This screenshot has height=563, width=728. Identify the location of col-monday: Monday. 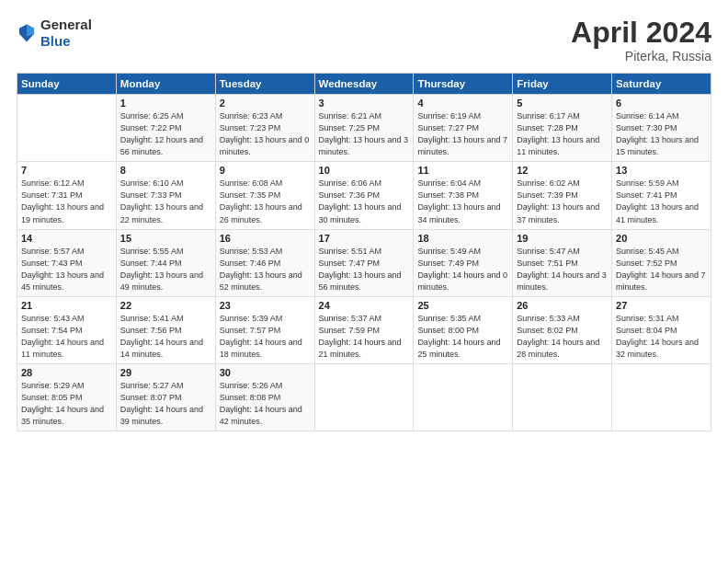
(165, 85).